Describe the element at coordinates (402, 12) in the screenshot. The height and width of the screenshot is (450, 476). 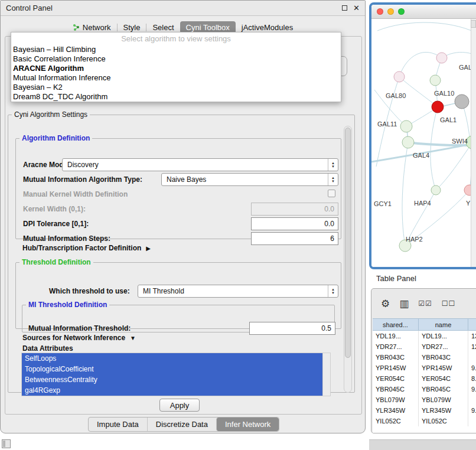
I see `zoom-traffic-light-icon` at that location.